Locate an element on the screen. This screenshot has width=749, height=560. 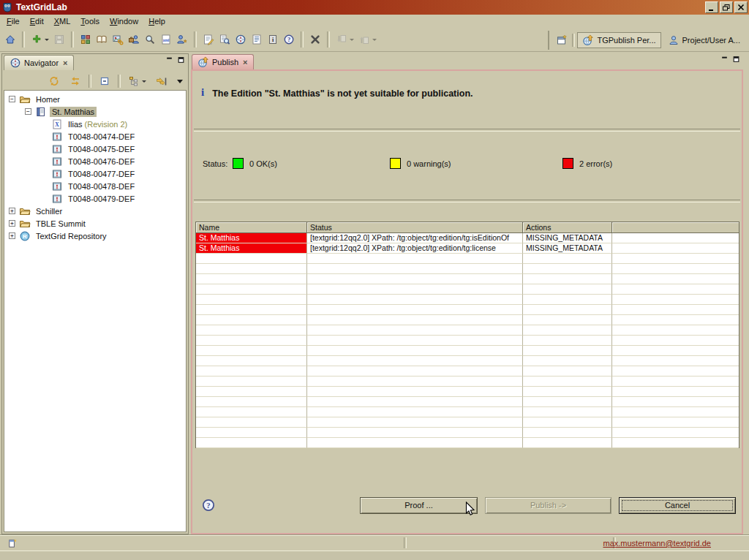
help-icon: ? is located at coordinates (208, 505).